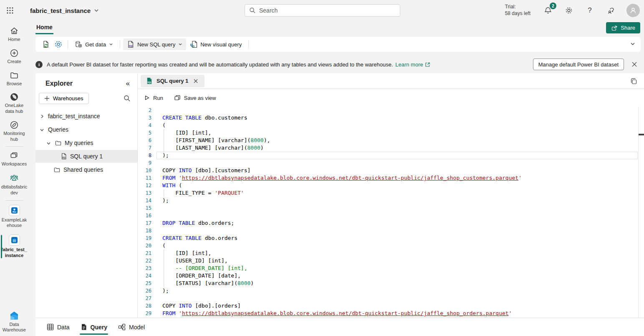 The height and width of the screenshot is (336, 644). I want to click on account-avatar, so click(633, 10).